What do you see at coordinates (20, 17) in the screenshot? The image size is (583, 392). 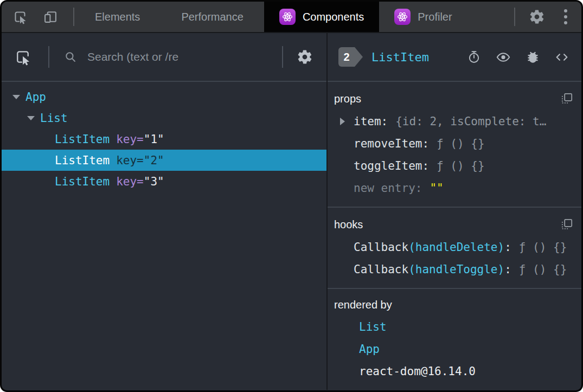 I see `inspect-icon` at bounding box center [20, 17].